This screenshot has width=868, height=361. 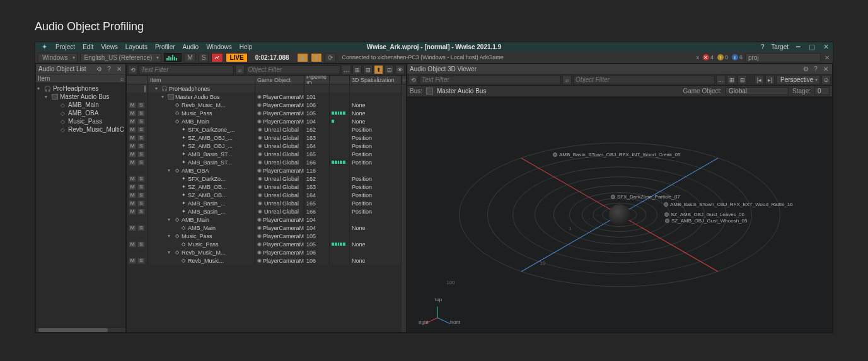 What do you see at coordinates (798, 79) in the screenshot?
I see `perspective-dropdown: Perspective` at bounding box center [798, 79].